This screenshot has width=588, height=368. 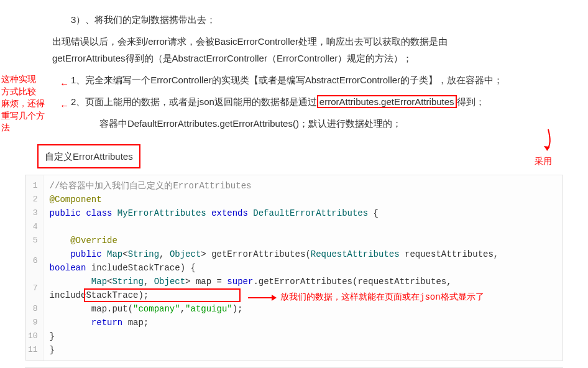 What do you see at coordinates (303, 261) in the screenshot?
I see `code-line: public Map<String, Object> getErrorAttri…` at bounding box center [303, 261].